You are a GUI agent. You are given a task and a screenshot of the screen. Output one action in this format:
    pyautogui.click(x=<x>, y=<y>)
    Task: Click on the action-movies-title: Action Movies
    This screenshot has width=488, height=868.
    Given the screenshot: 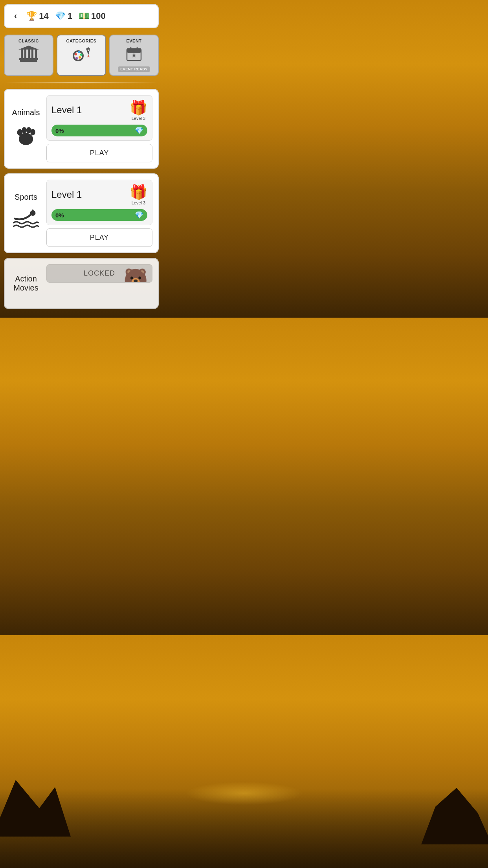 What is the action you would take?
    pyautogui.click(x=26, y=283)
    